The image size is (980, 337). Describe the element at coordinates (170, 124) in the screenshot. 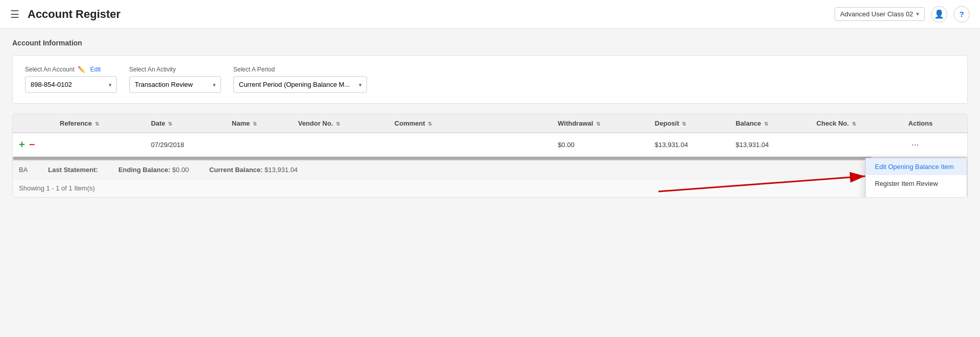

I see `date-sort-icon: ⇅` at that location.